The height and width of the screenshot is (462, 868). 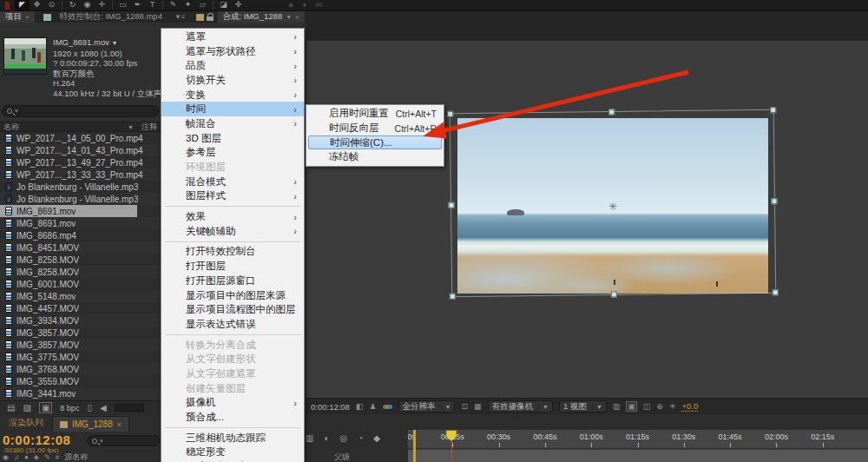 I want to click on pan-behind-tool: ✛, so click(x=102, y=5).